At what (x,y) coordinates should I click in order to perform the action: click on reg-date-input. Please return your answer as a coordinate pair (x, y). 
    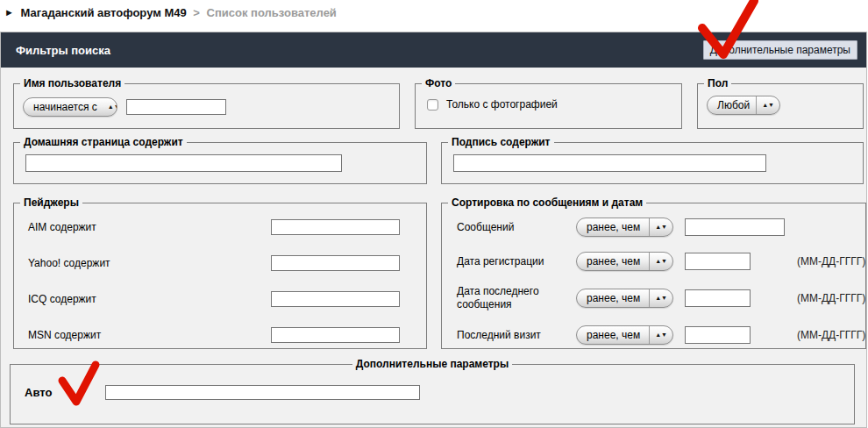
    Looking at the image, I should click on (717, 261).